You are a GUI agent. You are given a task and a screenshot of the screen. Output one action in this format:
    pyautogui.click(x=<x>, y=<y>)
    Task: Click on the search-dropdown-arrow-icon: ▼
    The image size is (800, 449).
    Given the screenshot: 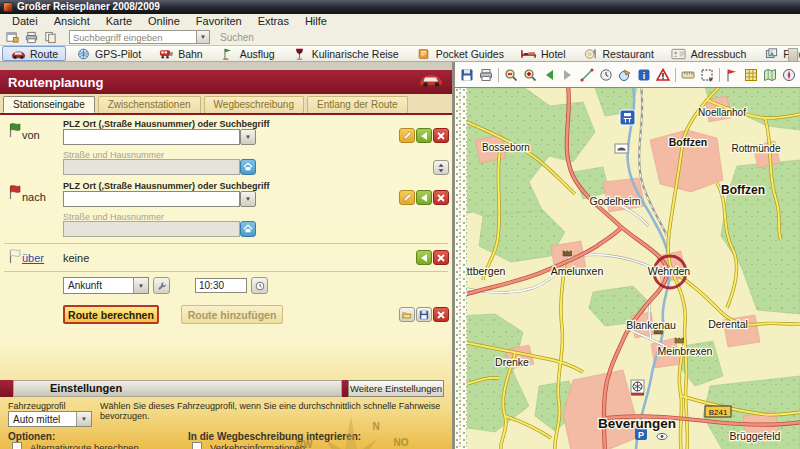 What is the action you would take?
    pyautogui.click(x=204, y=37)
    